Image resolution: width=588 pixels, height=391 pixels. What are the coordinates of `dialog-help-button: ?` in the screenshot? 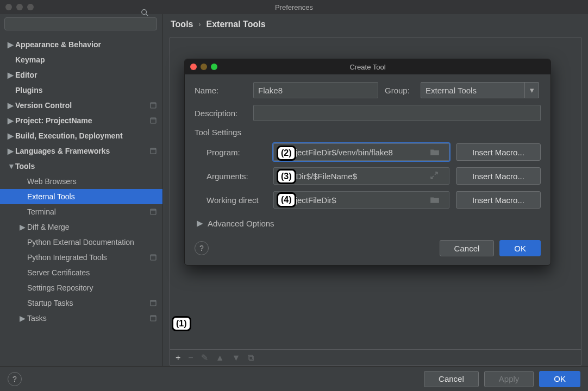 It's located at (202, 248).